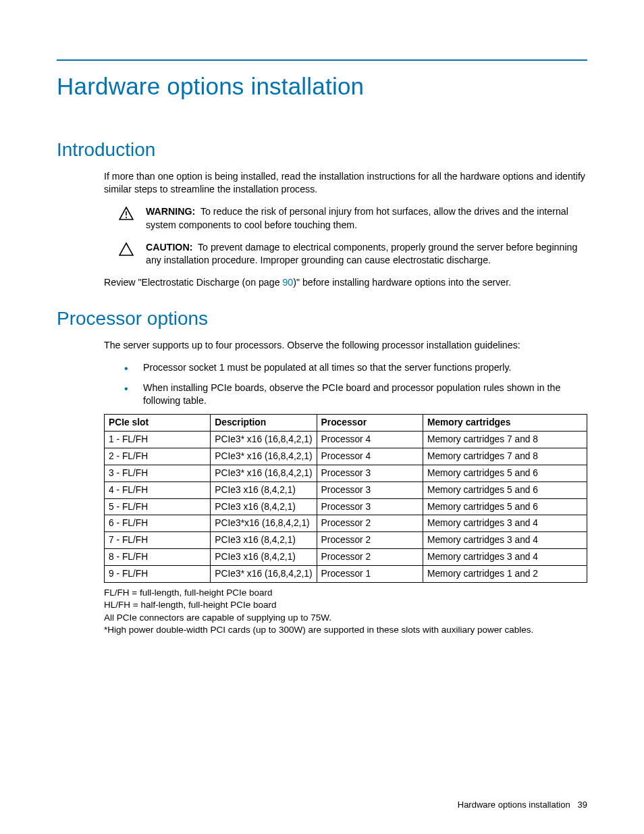  Describe the element at coordinates (346, 593) in the screenshot. I see `footnote: FL/FH = full-length, full-height PCIe bo…` at that location.